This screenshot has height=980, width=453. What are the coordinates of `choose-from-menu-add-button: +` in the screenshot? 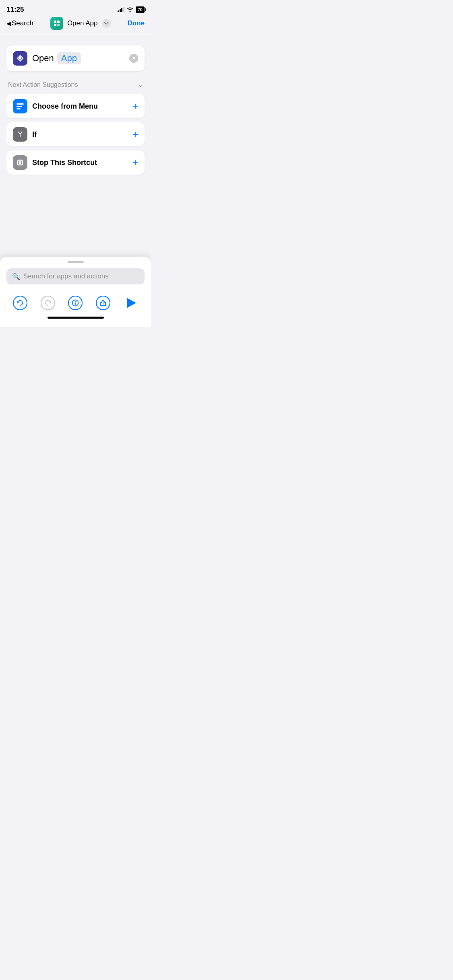 It's located at (135, 106).